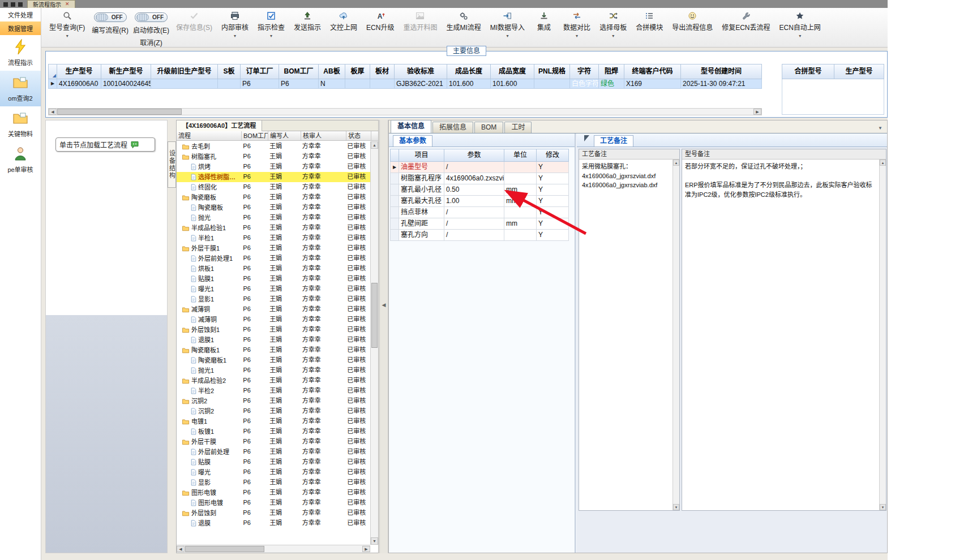 This screenshot has height=560, width=968. Describe the element at coordinates (273, 340) in the screenshot. I see `flow-row: 退膜1P6王娟方幸幸已审核` at that location.